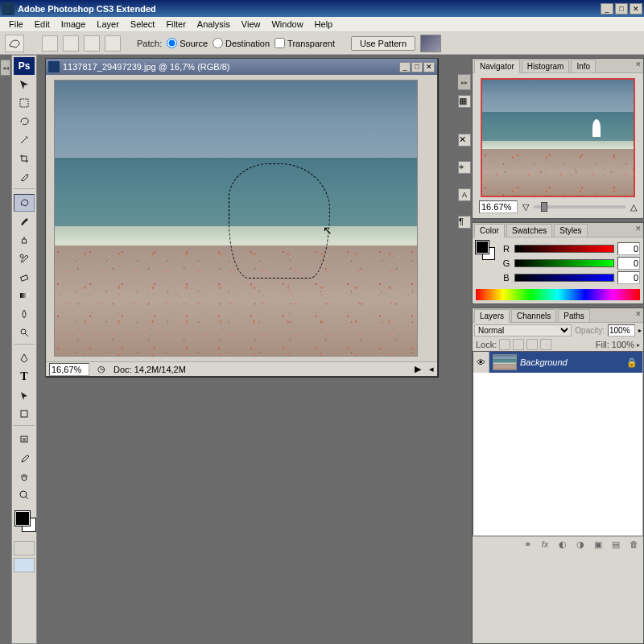 The width and height of the screenshot is (644, 644). I want to click on dock-icon-para: ¶, so click(464, 222).